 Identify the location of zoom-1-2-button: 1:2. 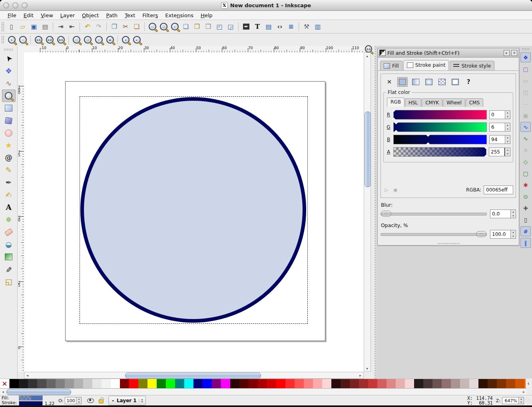
(50, 40).